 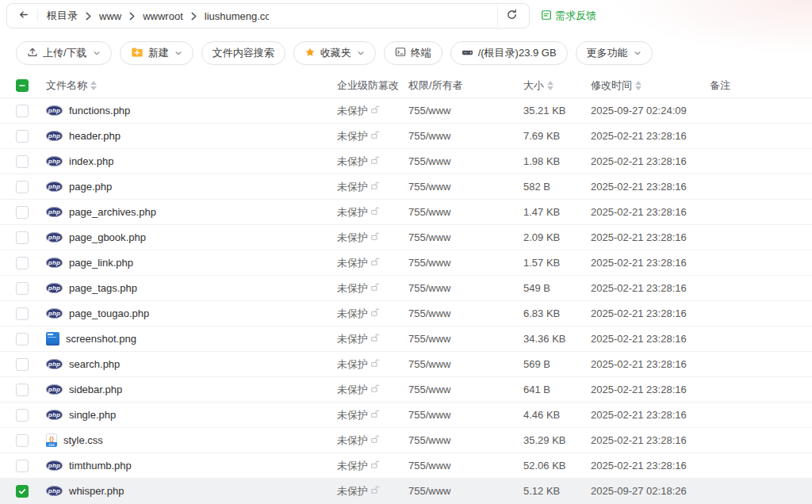 What do you see at coordinates (110, 16) in the screenshot?
I see `breadcrumb-item: www` at bounding box center [110, 16].